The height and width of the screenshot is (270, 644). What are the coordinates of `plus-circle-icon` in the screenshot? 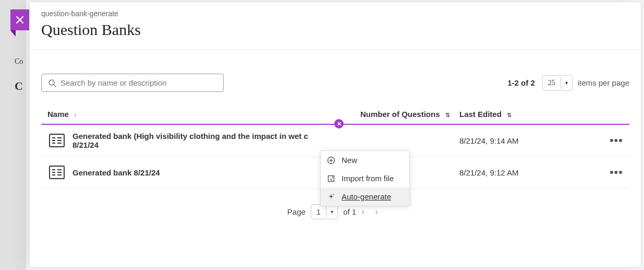 It's located at (331, 160).